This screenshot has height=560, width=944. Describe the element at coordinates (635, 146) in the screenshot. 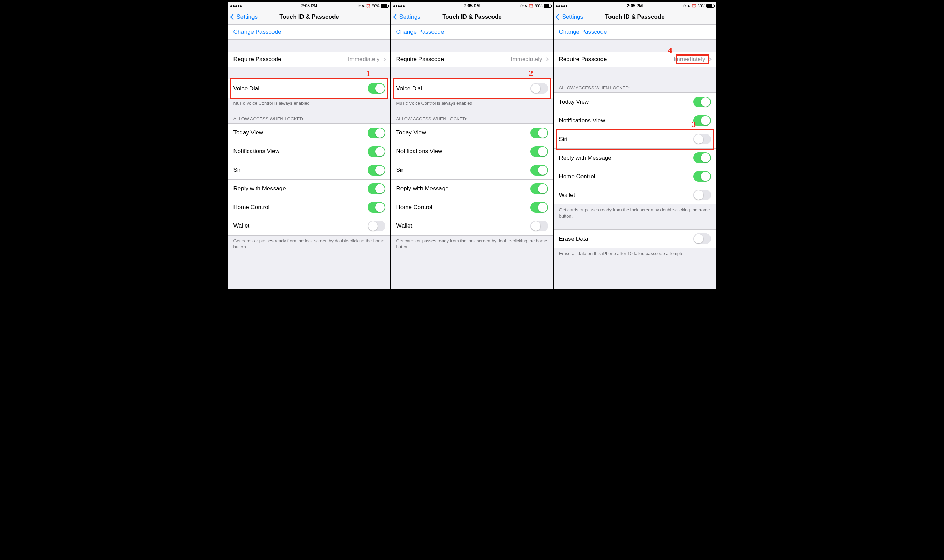

I see `screen-3: 2:05 PM ⟳ ➤ ⏰ 80% Settings Touch ID & Pa…` at that location.